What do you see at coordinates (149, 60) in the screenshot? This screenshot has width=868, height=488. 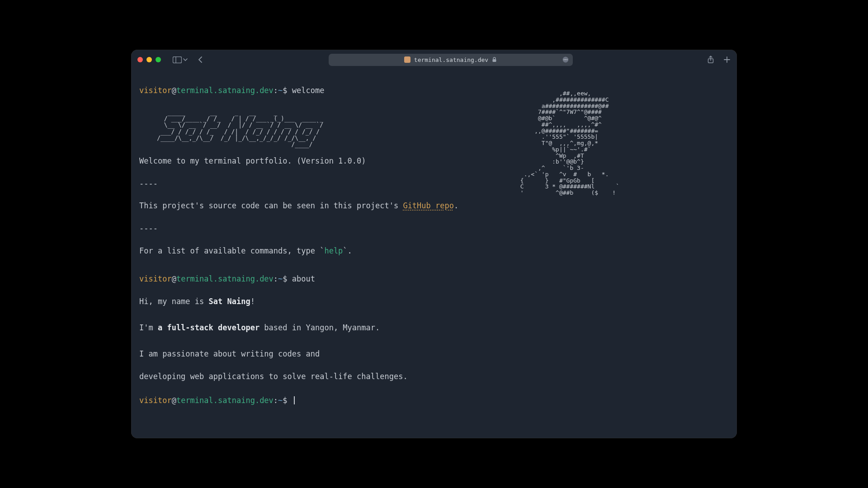 I see `traffic-lights` at bounding box center [149, 60].